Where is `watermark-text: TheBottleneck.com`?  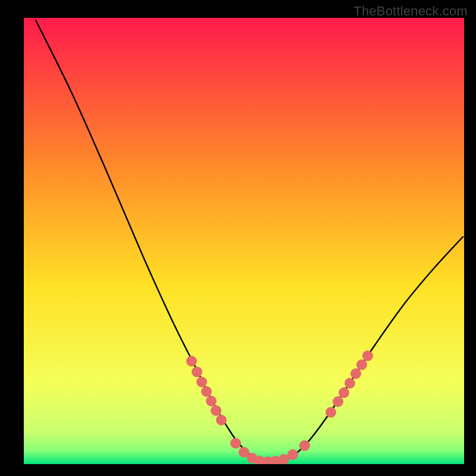
watermark-text: TheBottleneck.com is located at coordinates (411, 11).